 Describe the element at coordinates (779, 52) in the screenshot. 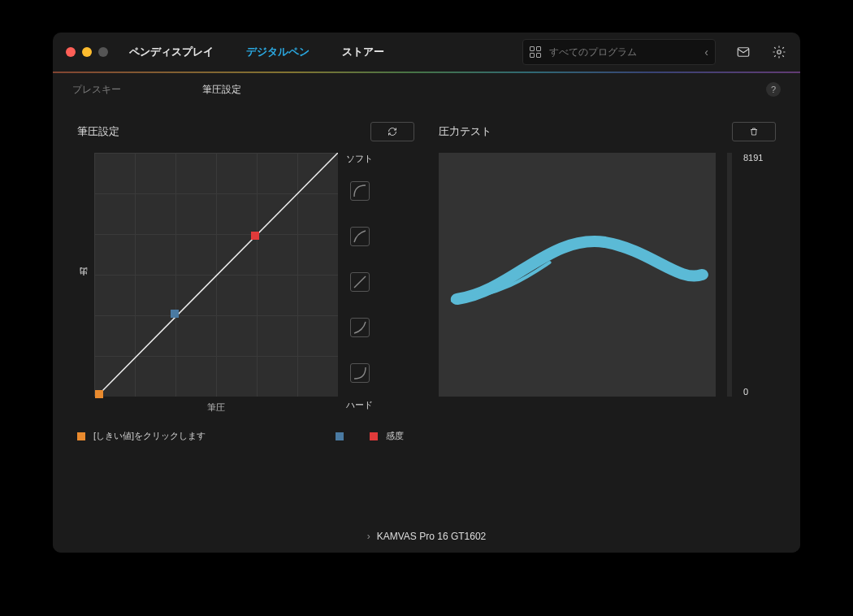

I see `gear-icon` at that location.